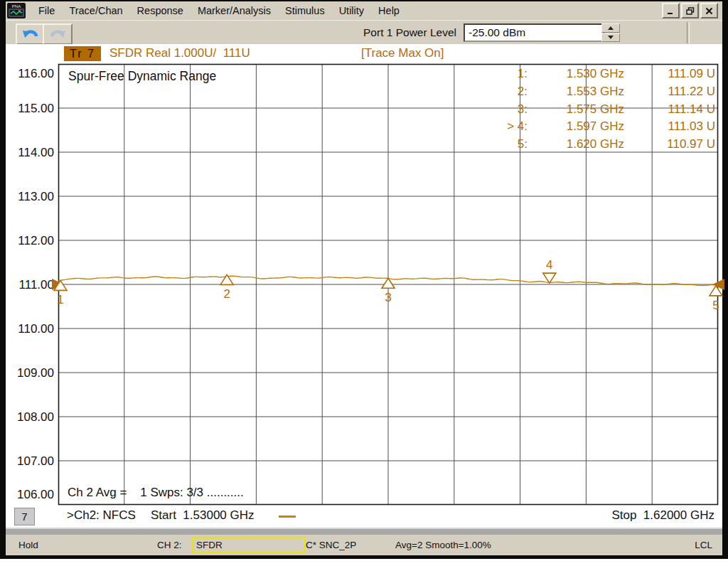 Image resolution: width=728 pixels, height=566 pixels. I want to click on y-axis-label: 108.00, so click(31, 417).